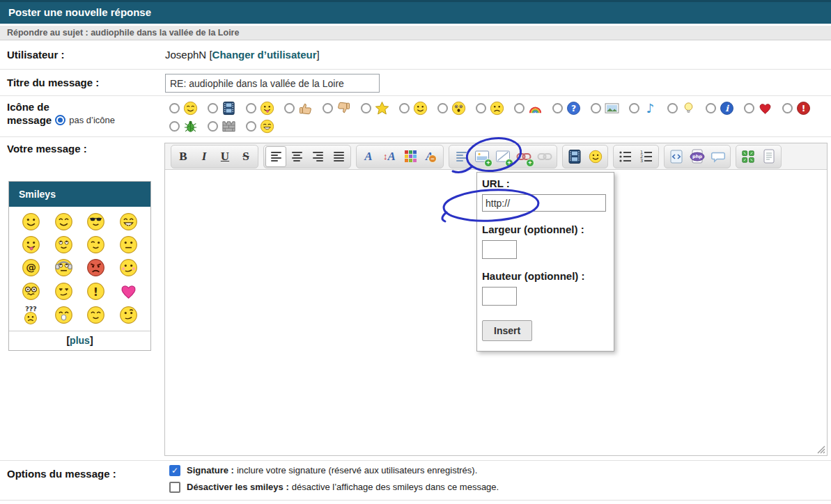  What do you see at coordinates (272, 84) in the screenshot?
I see `message-title-input` at bounding box center [272, 84].